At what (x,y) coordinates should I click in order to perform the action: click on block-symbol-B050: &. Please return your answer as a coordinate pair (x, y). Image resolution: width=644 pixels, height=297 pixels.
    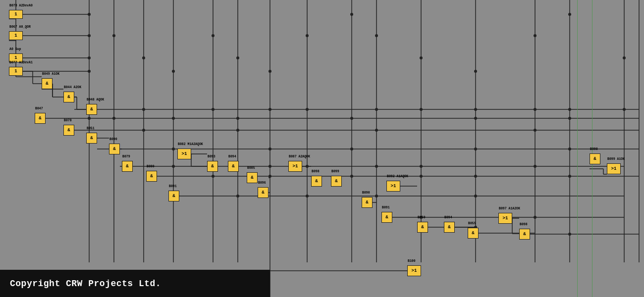
    Looking at the image, I should click on (422, 227).